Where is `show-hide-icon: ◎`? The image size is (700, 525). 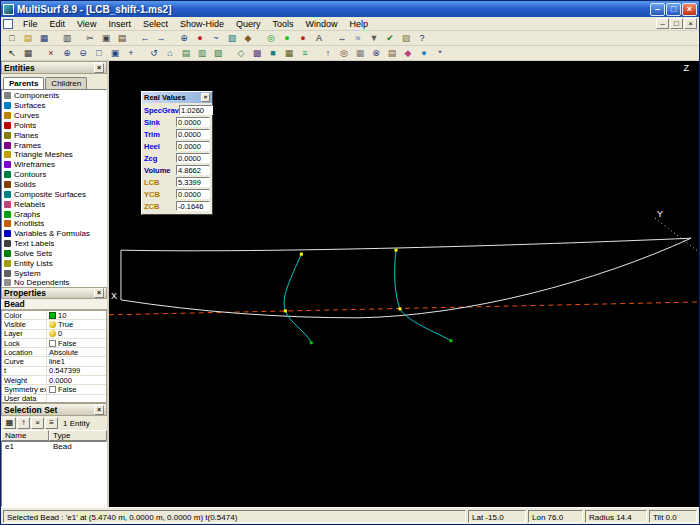 show-hide-icon: ◎ is located at coordinates (271, 38).